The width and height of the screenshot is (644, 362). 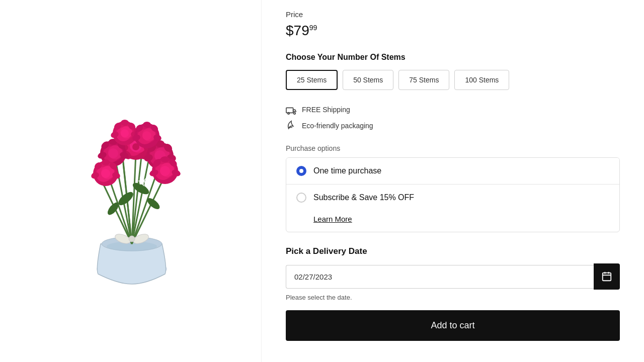 What do you see at coordinates (453, 126) in the screenshot?
I see `feature-eco: Eco-friendly packaging` at bounding box center [453, 126].